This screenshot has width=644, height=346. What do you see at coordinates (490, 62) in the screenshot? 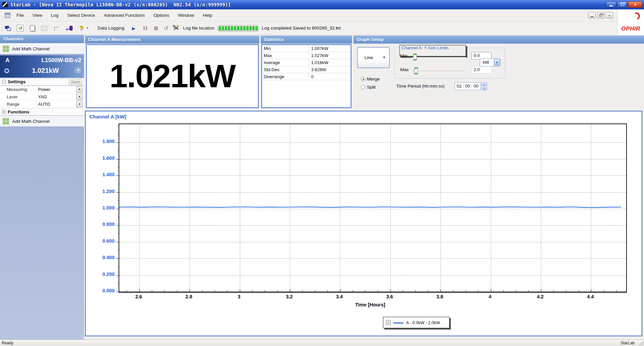
I see `unit-combobox: kW ▼` at bounding box center [490, 62].